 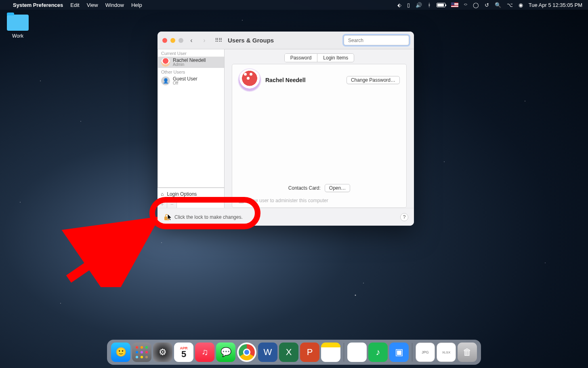 I want to click on user-avatar, so click(x=250, y=80).